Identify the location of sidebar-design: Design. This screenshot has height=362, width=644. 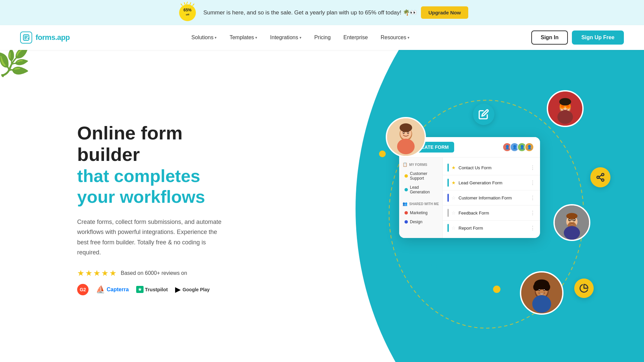
(421, 222).